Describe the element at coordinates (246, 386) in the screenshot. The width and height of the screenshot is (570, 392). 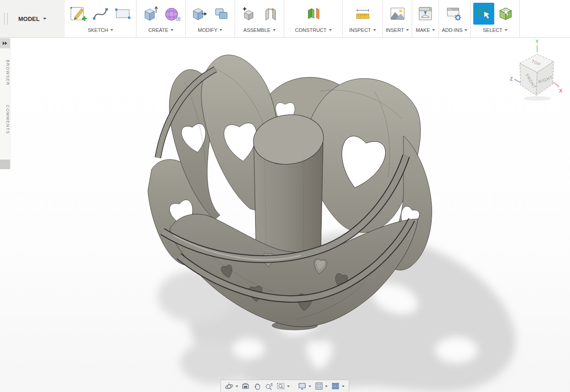
I see `look-at-icon` at that location.